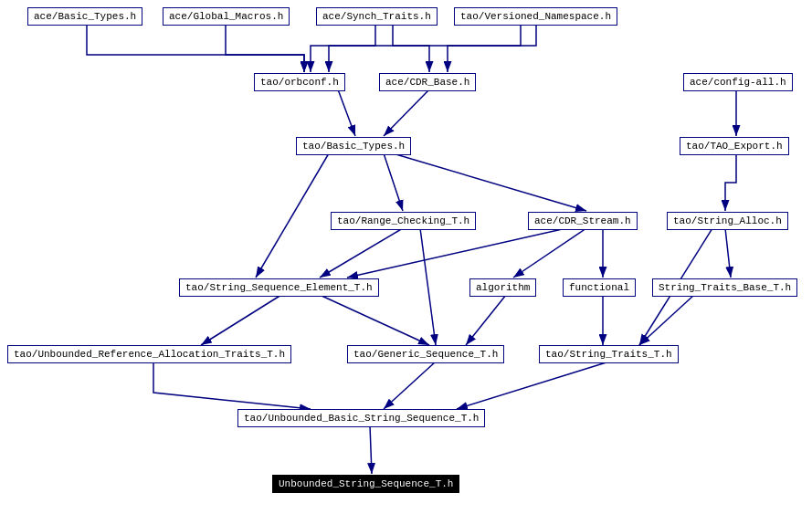  I want to click on node-unbounded-string-seq: Unbounded_String_Sequence_T.h, so click(365, 484).